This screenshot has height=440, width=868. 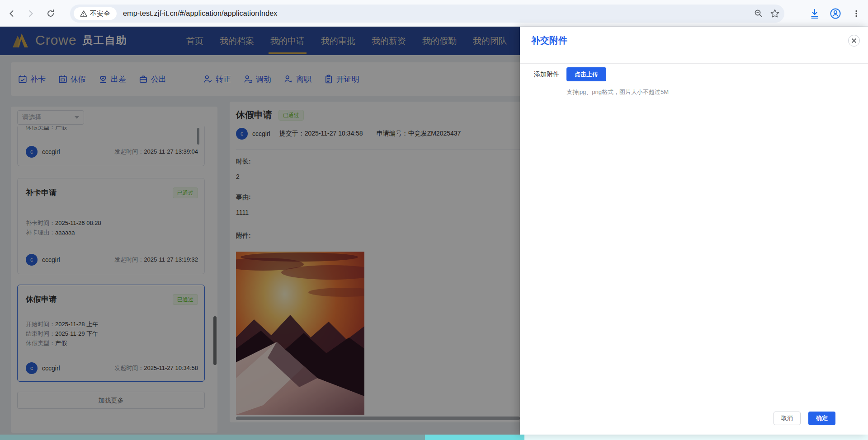 I want to click on bookmark-star-icon, so click(x=775, y=14).